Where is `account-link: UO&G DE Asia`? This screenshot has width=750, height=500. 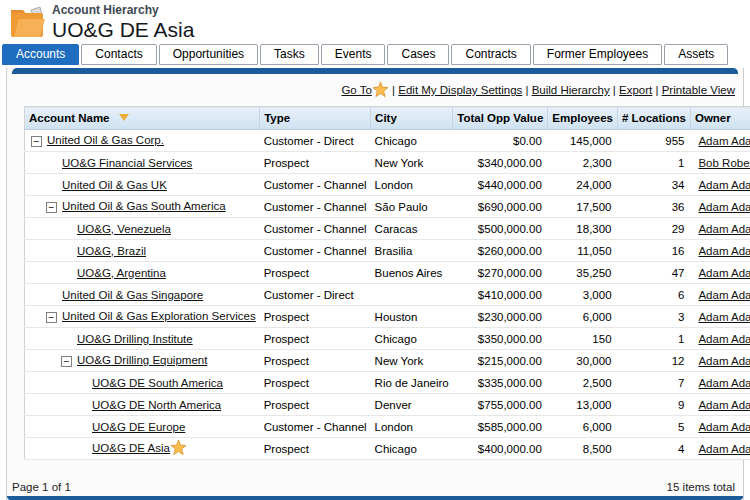
account-link: UO&G DE Asia is located at coordinates (131, 448).